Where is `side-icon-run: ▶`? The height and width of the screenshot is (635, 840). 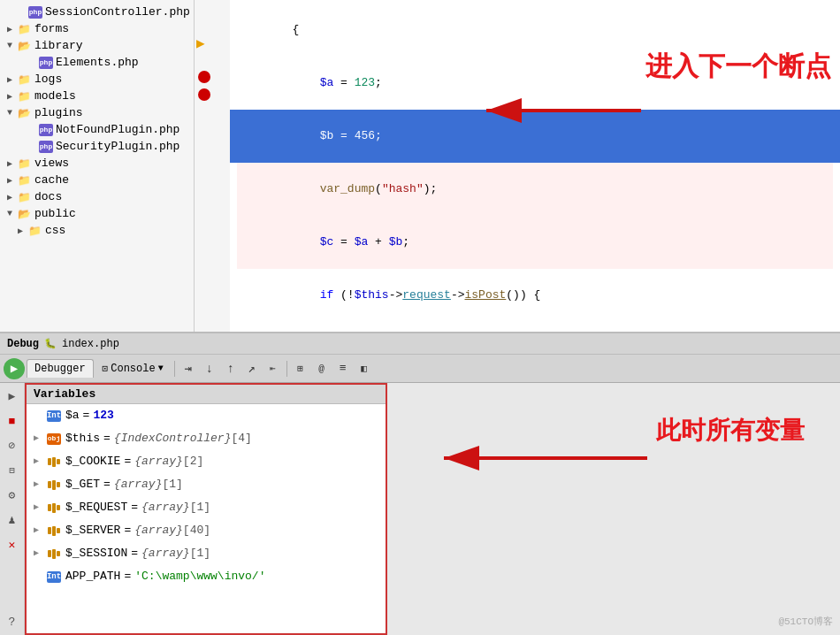 side-icon-run: ▶ is located at coordinates (12, 396).